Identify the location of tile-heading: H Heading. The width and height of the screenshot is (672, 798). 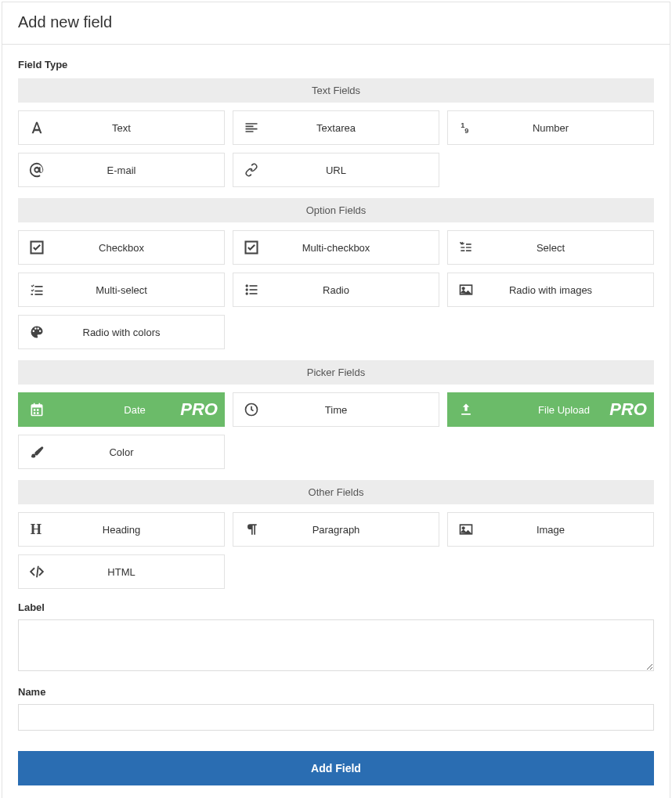
(121, 529).